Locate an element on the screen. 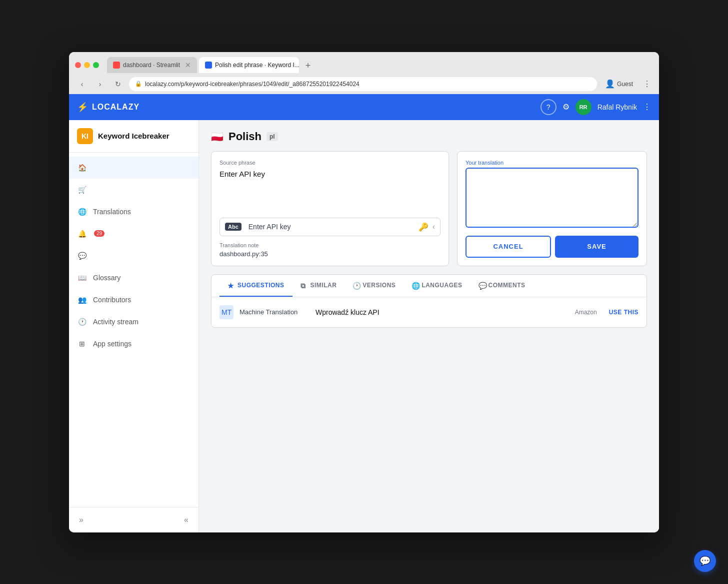 The height and width of the screenshot is (584, 728). save-button: SAVE is located at coordinates (597, 247).